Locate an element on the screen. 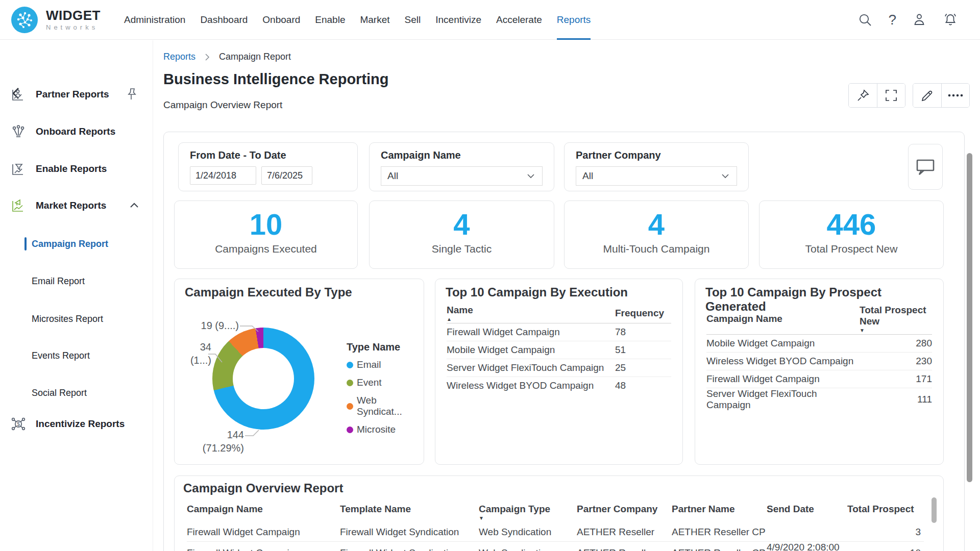 Image resolution: width=980 pixels, height=551 pixels. kpi-total-prospect-new: 446 Total Prospect New is located at coordinates (851, 235).